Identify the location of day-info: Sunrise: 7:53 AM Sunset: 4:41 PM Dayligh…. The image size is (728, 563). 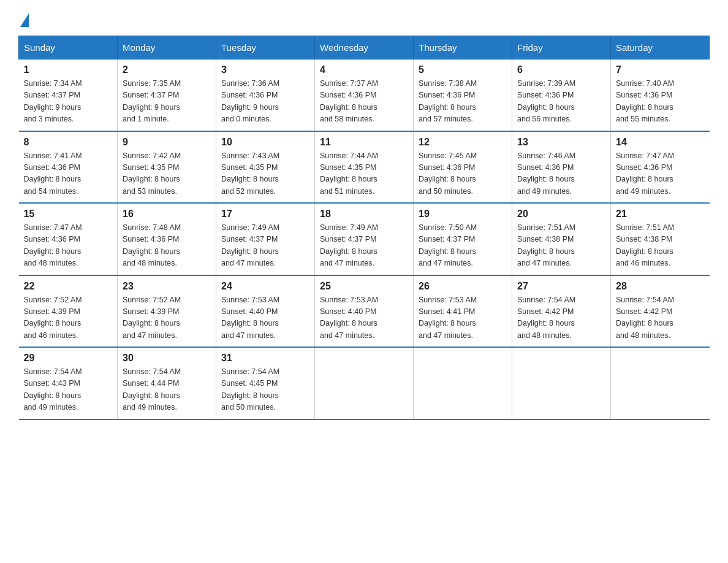
(463, 318).